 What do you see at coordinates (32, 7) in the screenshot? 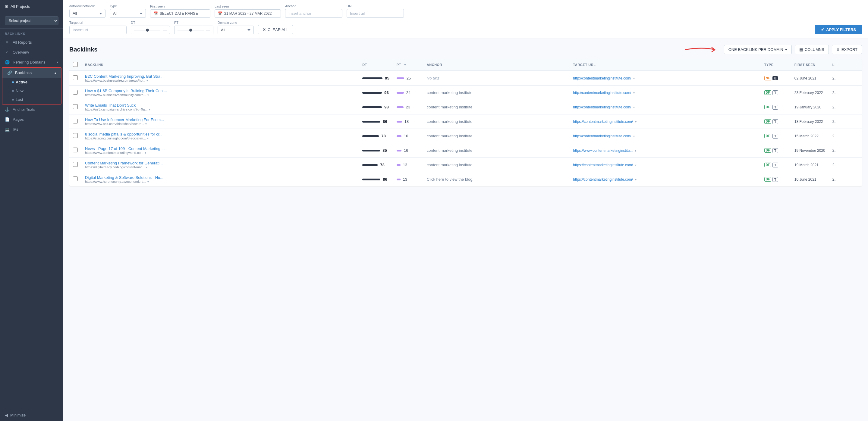
I see `all-projects-header: ⊞ All Projects` at bounding box center [32, 7].